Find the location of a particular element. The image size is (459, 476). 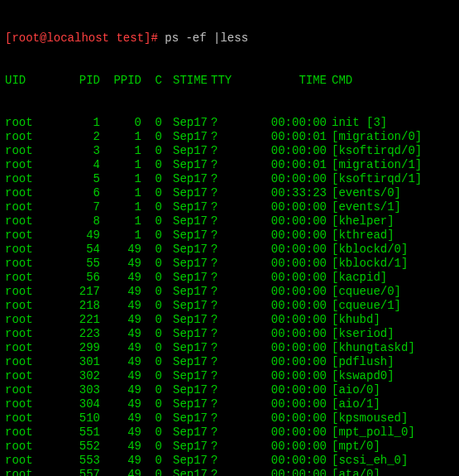

cell-pid: 7 is located at coordinates (78, 207).